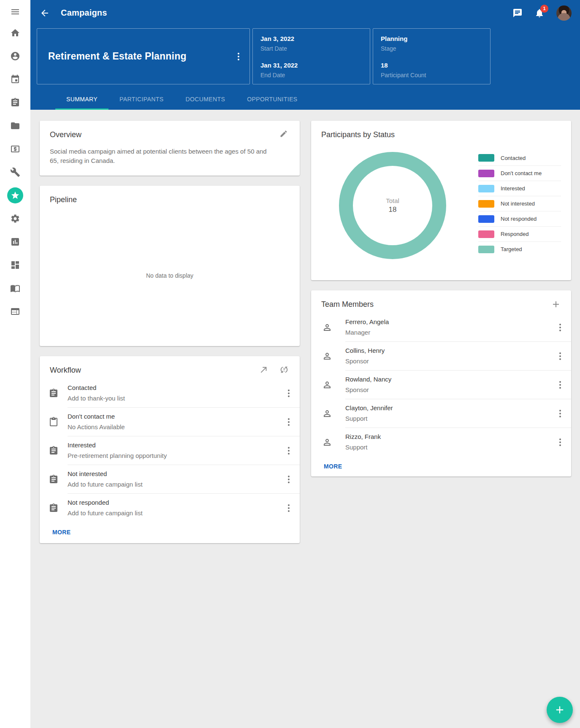 The height and width of the screenshot is (728, 580). Describe the element at coordinates (15, 242) in the screenshot. I see `bar-chart-icon` at that location.